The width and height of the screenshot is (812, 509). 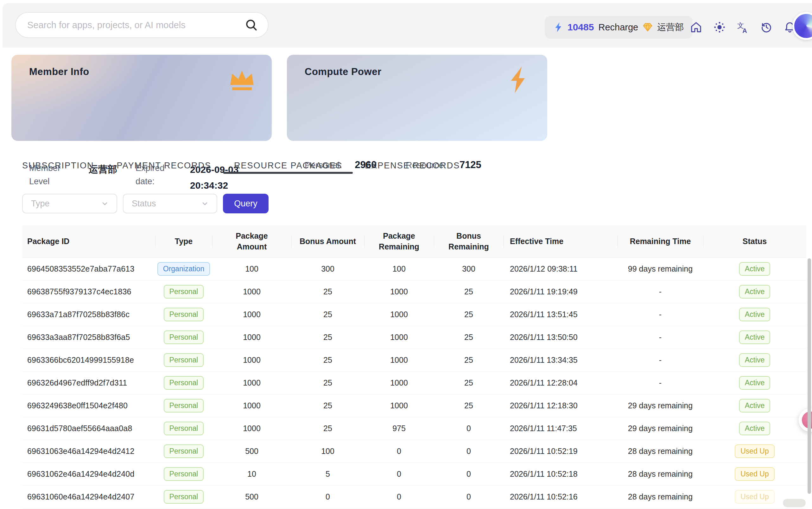 What do you see at coordinates (743, 27) in the screenshot?
I see `translate-icon: 文 A` at bounding box center [743, 27].